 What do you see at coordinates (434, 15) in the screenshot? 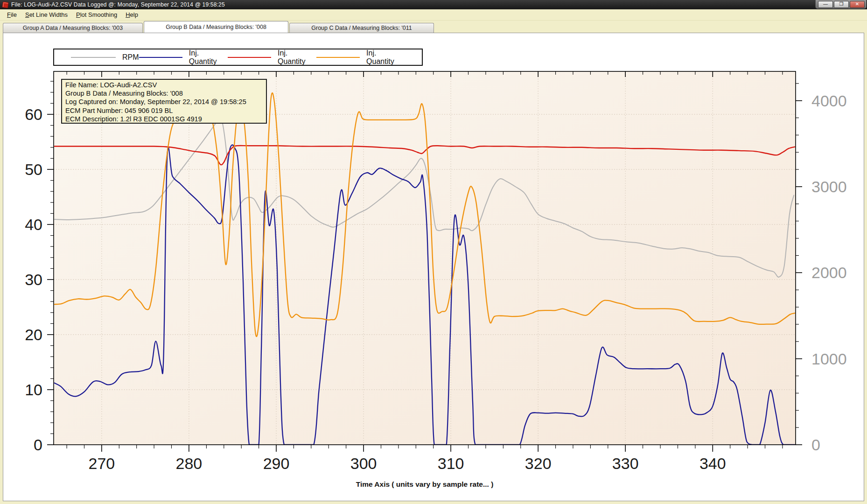
I see `menu-bar: File Set Line Widths Plot Smoothing Help` at bounding box center [434, 15].